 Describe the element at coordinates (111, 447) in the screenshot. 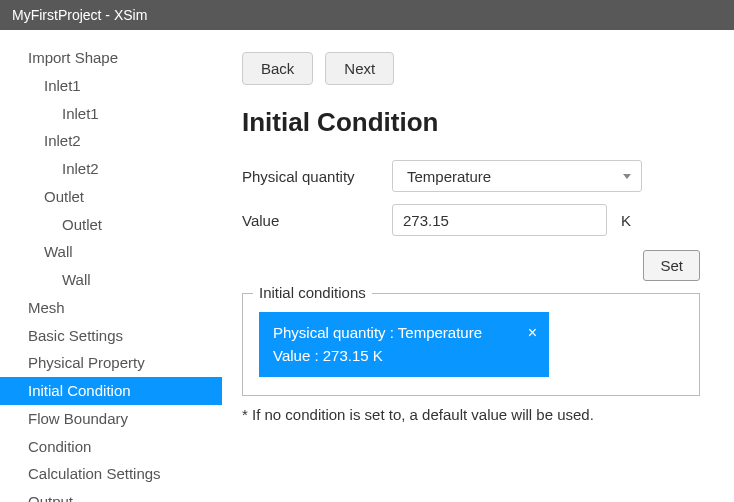

I see `sidebar-item-condition: Condition` at that location.